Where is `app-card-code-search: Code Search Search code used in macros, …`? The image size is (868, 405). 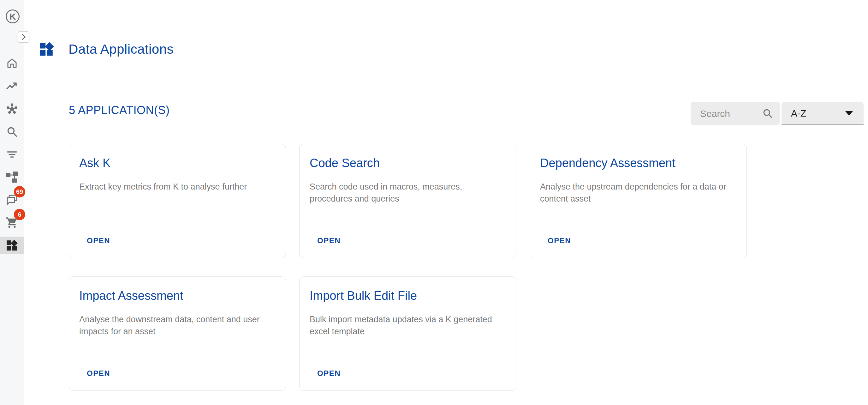
app-card-code-search: Code Search Search code used in macros, … is located at coordinates (408, 201).